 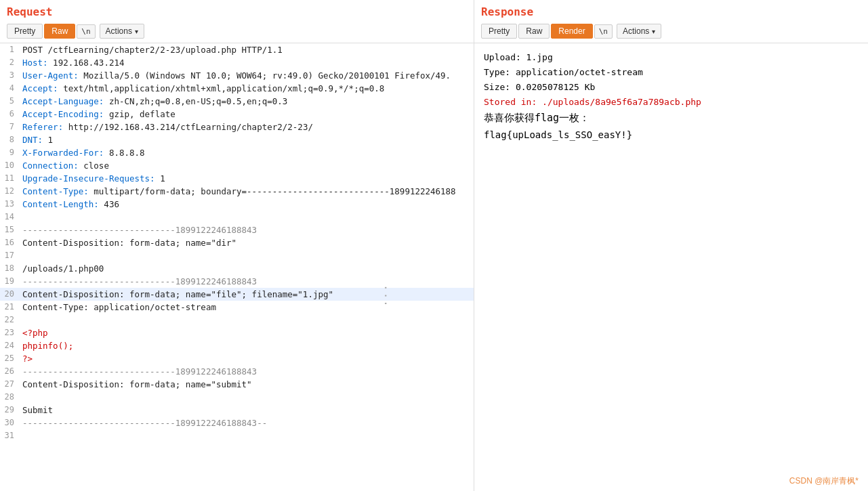 What do you see at coordinates (63, 153) in the screenshot?
I see `header-name: X-Forwarded-For:` at bounding box center [63, 153].